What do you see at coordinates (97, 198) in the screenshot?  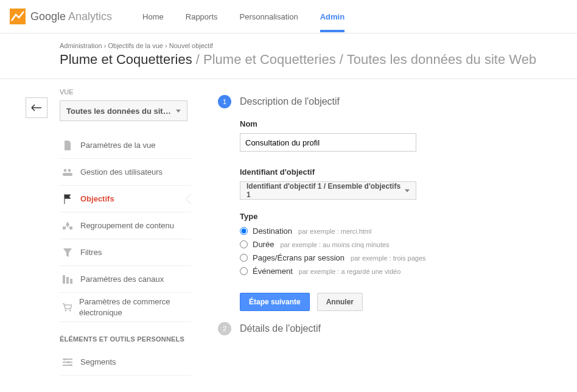 I see `sidebar-item-label: Objectifs` at bounding box center [97, 198].